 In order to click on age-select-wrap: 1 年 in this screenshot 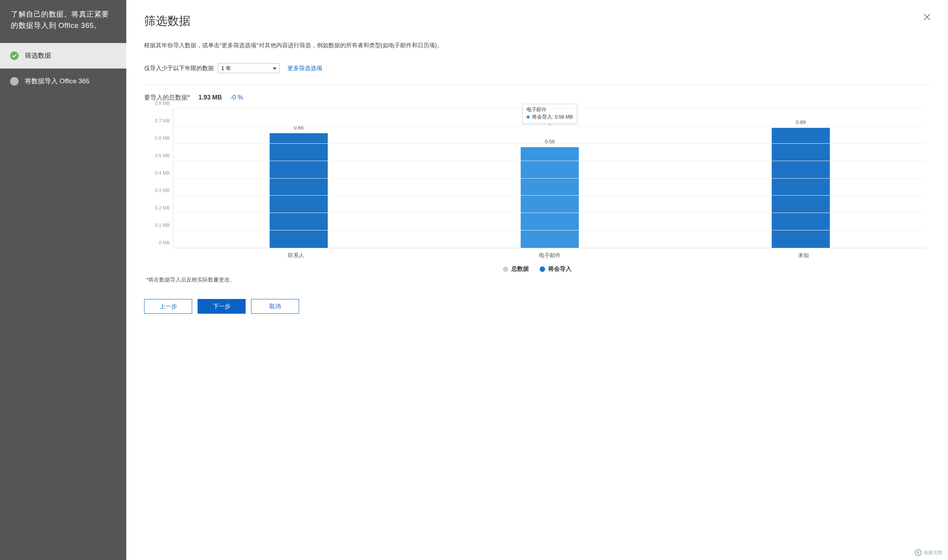, I will do `click(249, 68)`.